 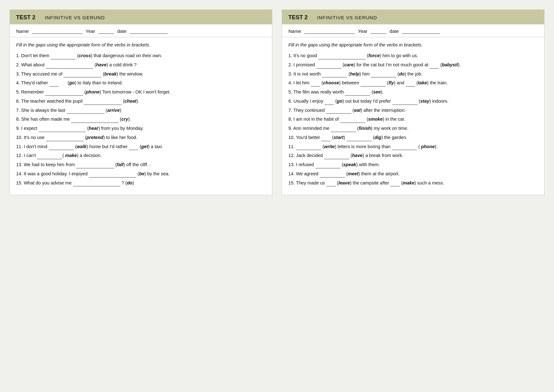 What do you see at coordinates (141, 92) in the screenshot?
I see `list-item: 5. Remember (phone) Tom tomorrow - OK I …` at bounding box center [141, 92].